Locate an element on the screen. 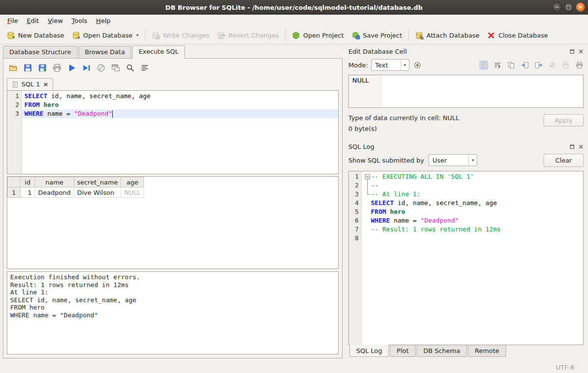 Image resolution: width=588 pixels, height=373 pixels. open-sql-file-icon is located at coordinates (13, 68).